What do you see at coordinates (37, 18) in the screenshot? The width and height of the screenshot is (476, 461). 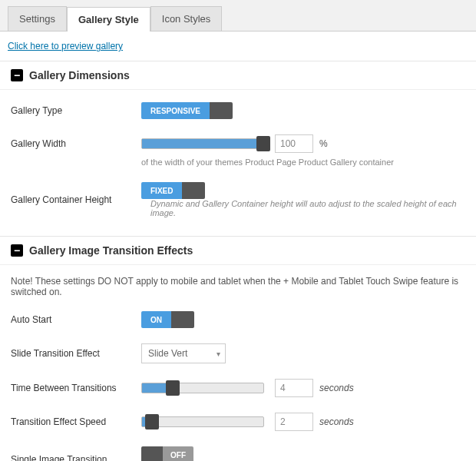 I see `tab-settings: Settings` at bounding box center [37, 18].